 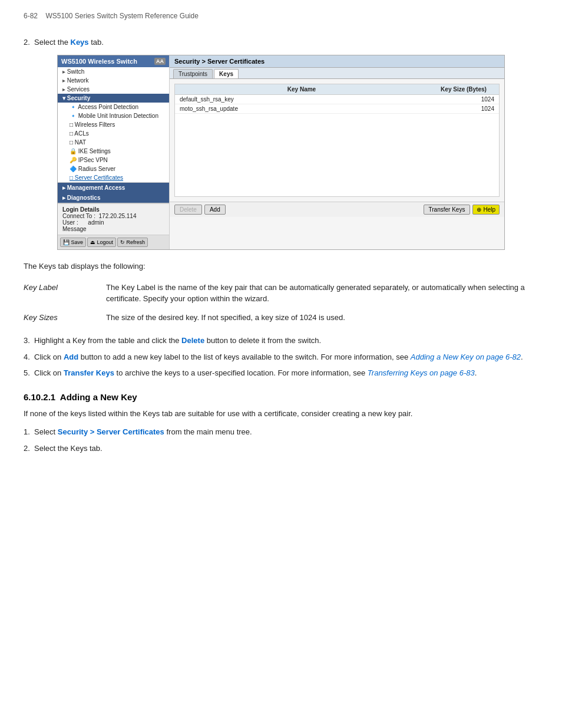 I want to click on sidebar-item-services: ▸ Services, so click(x=113, y=90).